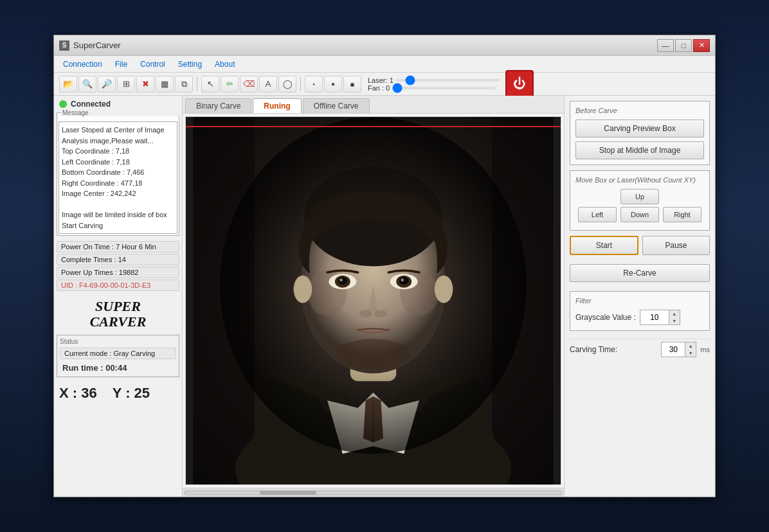 The height and width of the screenshot is (532, 769). What do you see at coordinates (97, 45) in the screenshot?
I see `window-title: SuperCarver` at bounding box center [97, 45].